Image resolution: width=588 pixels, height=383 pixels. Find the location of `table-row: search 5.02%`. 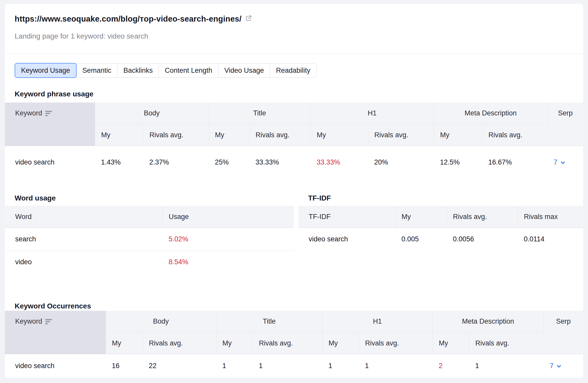

table-row: search 5.02% is located at coordinates (149, 239).